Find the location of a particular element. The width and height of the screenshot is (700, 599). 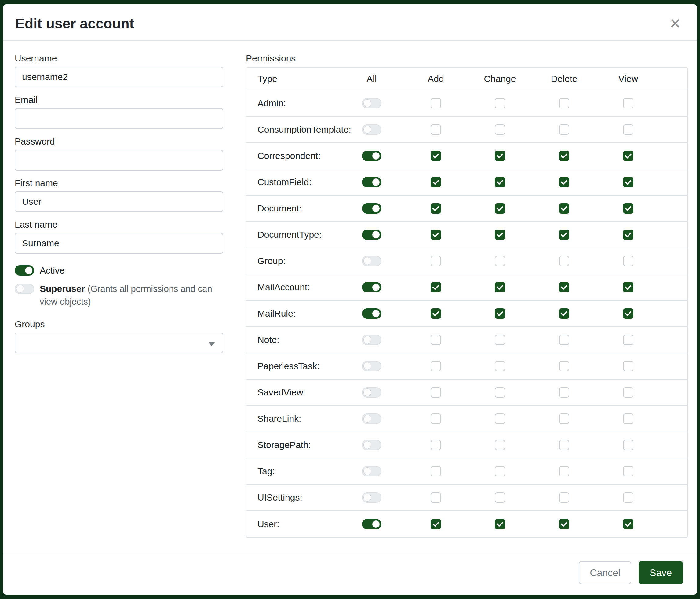

delete-cell is located at coordinates (564, 524).